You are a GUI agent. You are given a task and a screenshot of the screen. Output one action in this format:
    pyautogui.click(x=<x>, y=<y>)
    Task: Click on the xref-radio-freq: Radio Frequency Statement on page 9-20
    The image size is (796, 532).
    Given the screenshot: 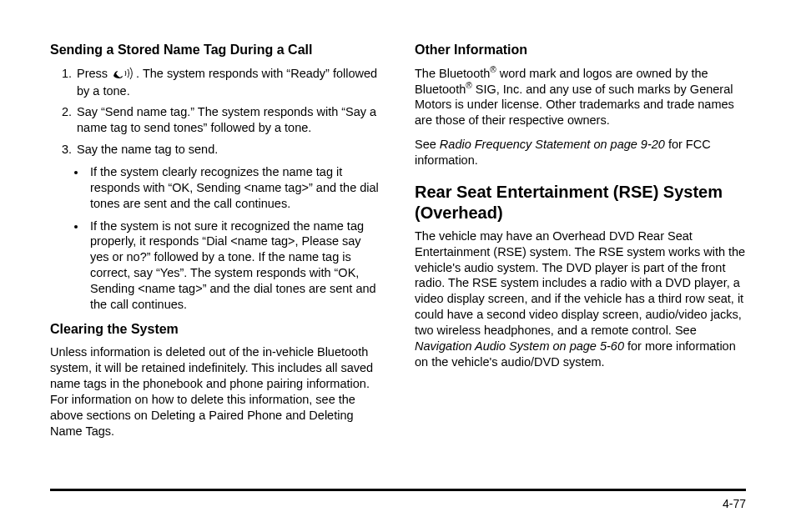 What is the action you would take?
    pyautogui.click(x=552, y=144)
    